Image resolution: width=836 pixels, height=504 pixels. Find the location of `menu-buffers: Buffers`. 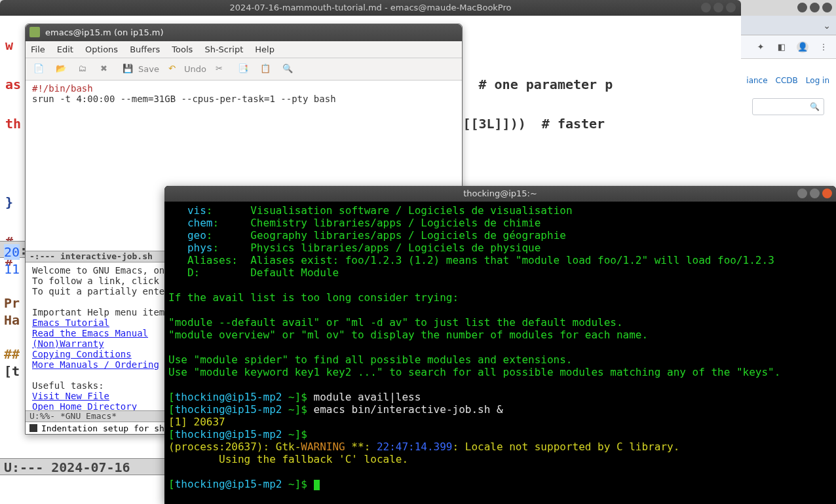

menu-buffers: Buffers is located at coordinates (145, 50).